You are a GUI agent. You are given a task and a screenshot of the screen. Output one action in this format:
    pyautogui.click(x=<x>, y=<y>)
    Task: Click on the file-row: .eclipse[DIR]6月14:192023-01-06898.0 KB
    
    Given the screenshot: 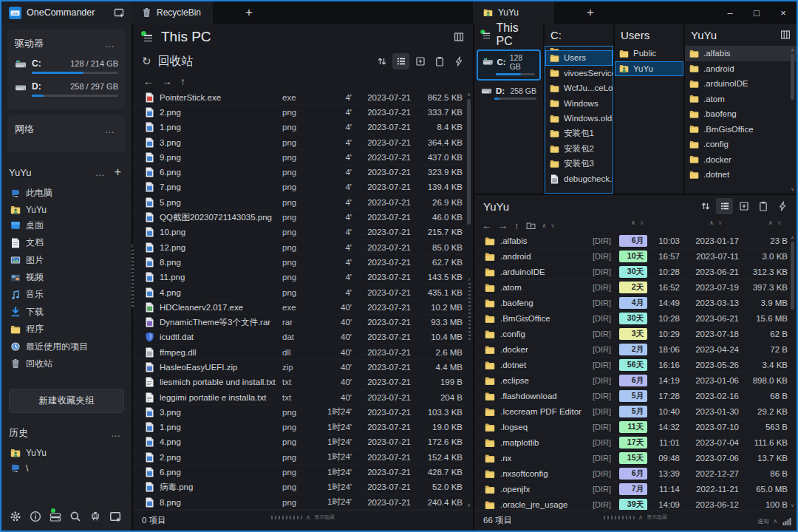 What is the action you would take?
    pyautogui.click(x=632, y=381)
    